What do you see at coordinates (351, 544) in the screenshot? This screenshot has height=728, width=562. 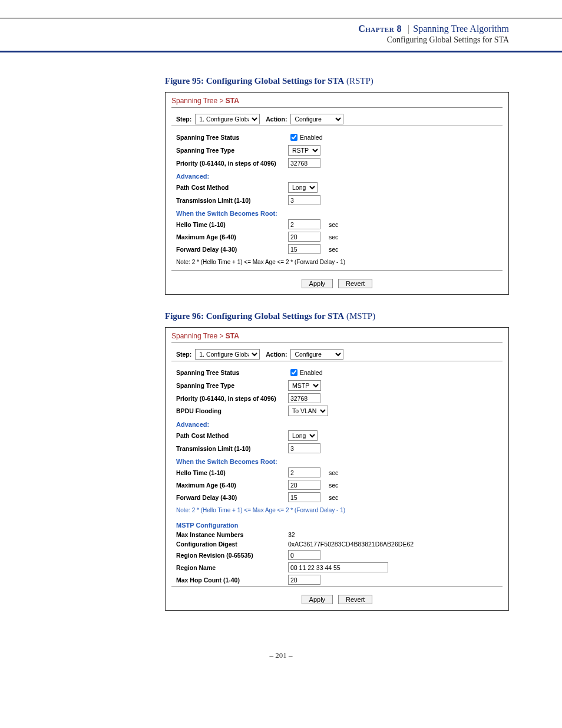 I see `digest-value: 0xAC36177F50283CD4B83821D8AB26DE62` at bounding box center [351, 544].